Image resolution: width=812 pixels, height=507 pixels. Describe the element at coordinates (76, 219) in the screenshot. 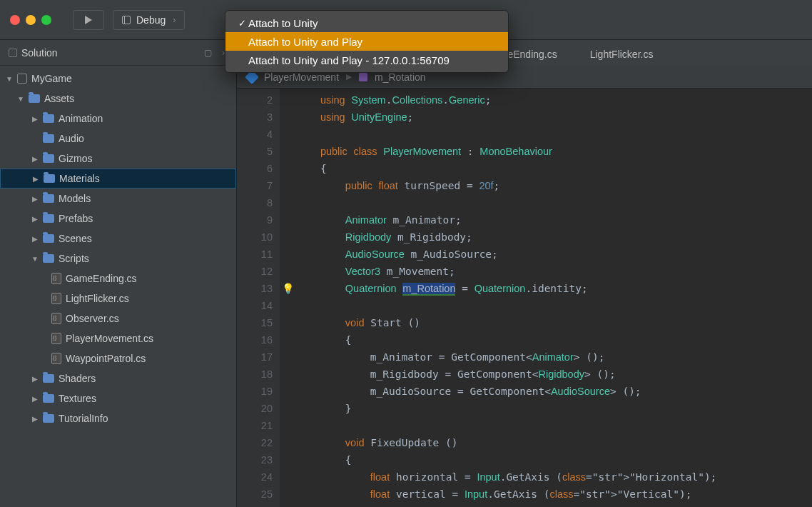

I see `tree-label: Prefabs` at that location.